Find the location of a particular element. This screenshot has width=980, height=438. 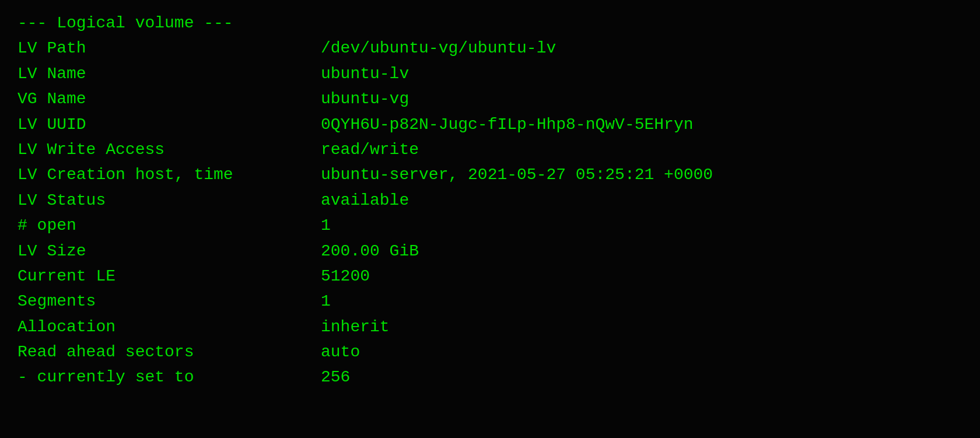

line-value: ubuntu-vg is located at coordinates (365, 99).